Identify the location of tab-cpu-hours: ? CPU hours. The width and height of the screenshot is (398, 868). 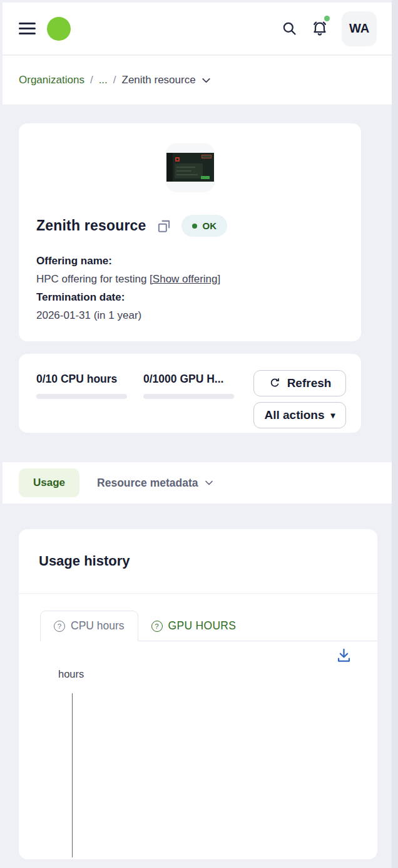
(89, 626).